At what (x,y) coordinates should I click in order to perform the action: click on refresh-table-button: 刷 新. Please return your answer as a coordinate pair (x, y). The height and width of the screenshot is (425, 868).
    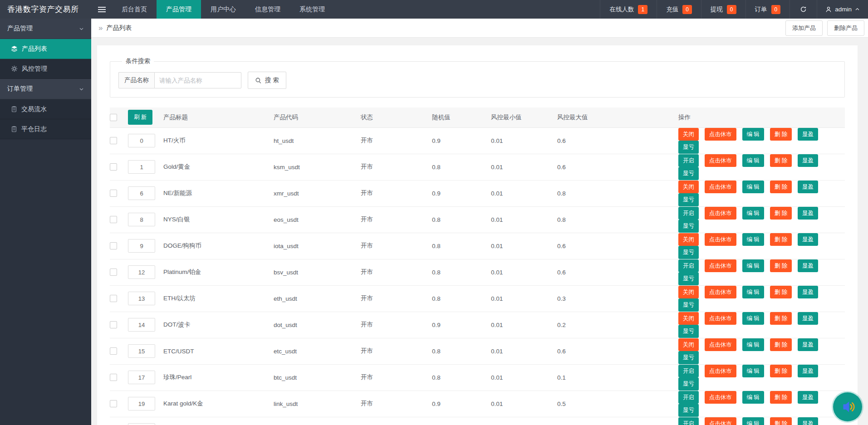
    Looking at the image, I should click on (140, 117).